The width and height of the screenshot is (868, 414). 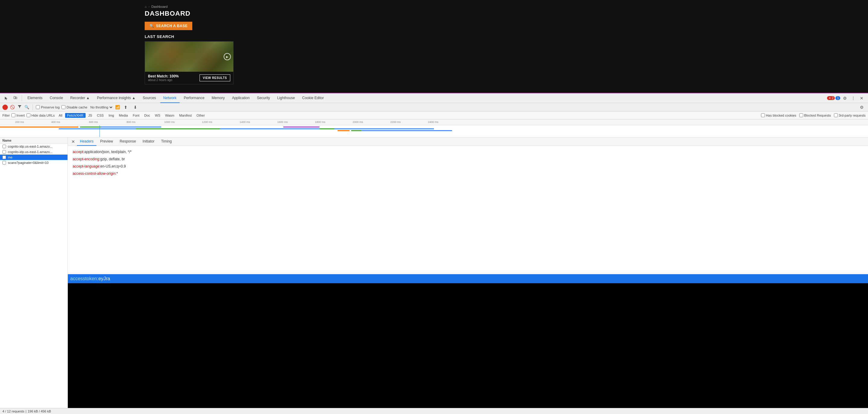 I want to click on request-item-me: me, so click(x=34, y=157).